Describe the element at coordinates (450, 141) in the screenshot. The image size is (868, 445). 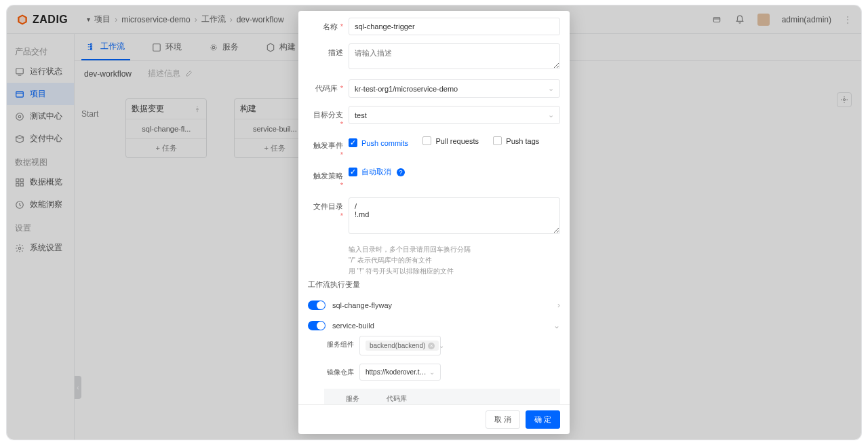
I see `pr-checkbox: Pull requests` at that location.